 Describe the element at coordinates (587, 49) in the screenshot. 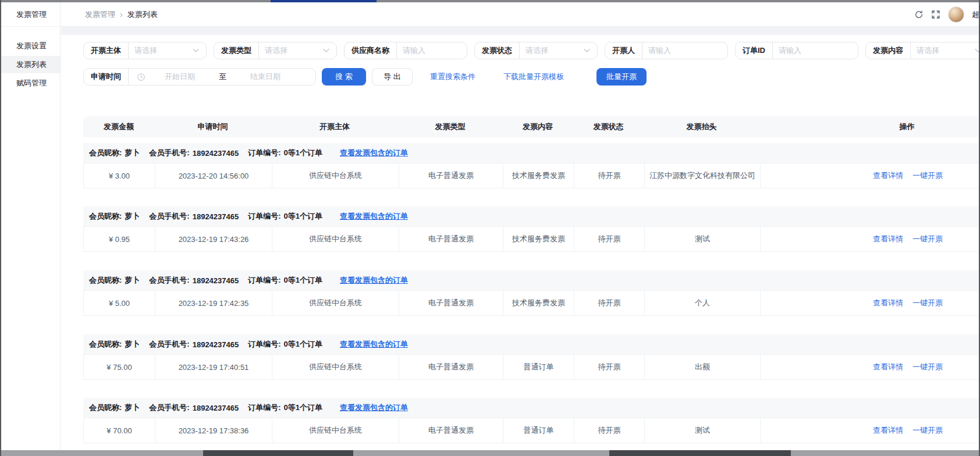

I see `chevron-down-icon` at that location.